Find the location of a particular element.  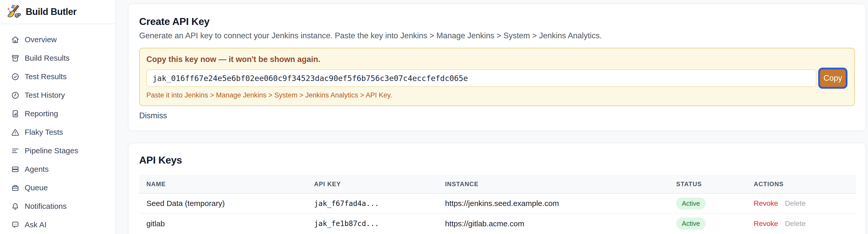

column-header-actions: ACTIONS is located at coordinates (805, 184).